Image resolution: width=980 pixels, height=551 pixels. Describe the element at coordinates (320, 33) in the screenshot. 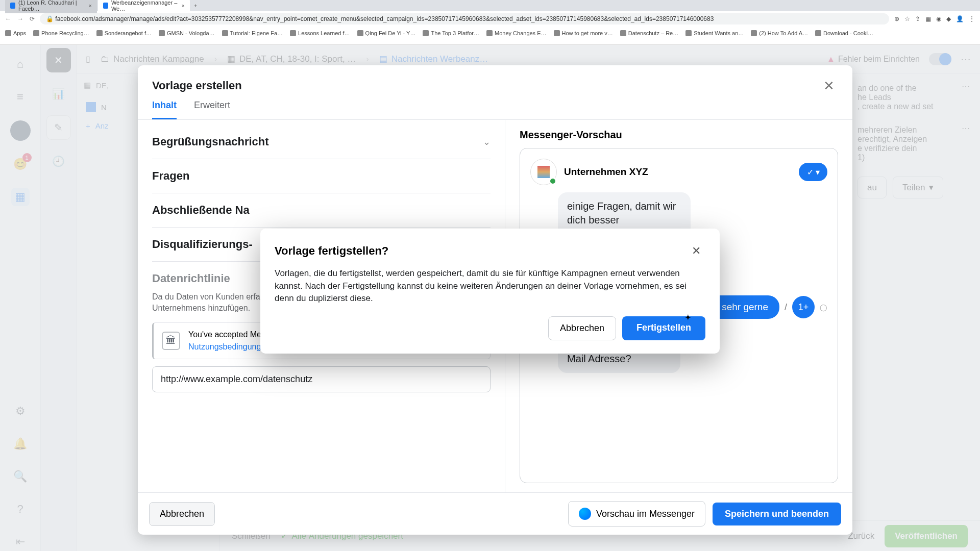

I see `bookmark: Lessons Learned f…` at that location.